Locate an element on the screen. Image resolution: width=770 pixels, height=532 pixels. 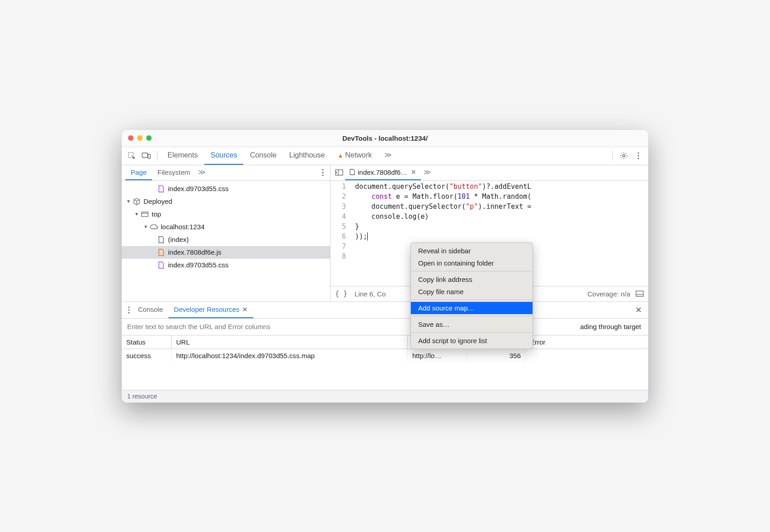
tab-network: Network is located at coordinates (355, 156).